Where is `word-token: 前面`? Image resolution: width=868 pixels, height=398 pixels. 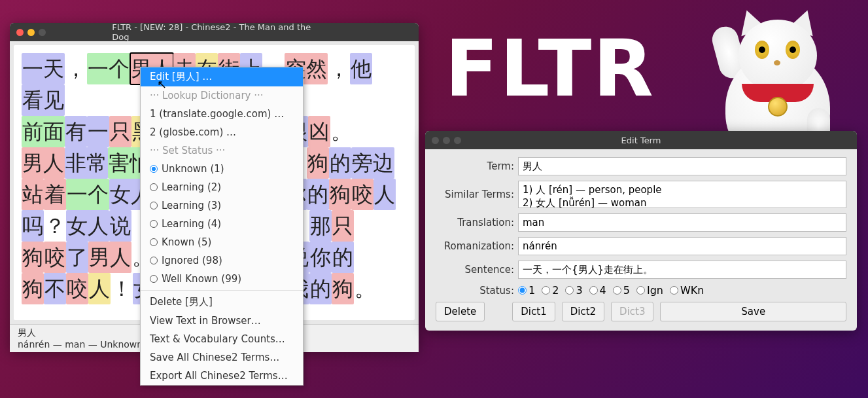
word-token: 前面 is located at coordinates (43, 132).